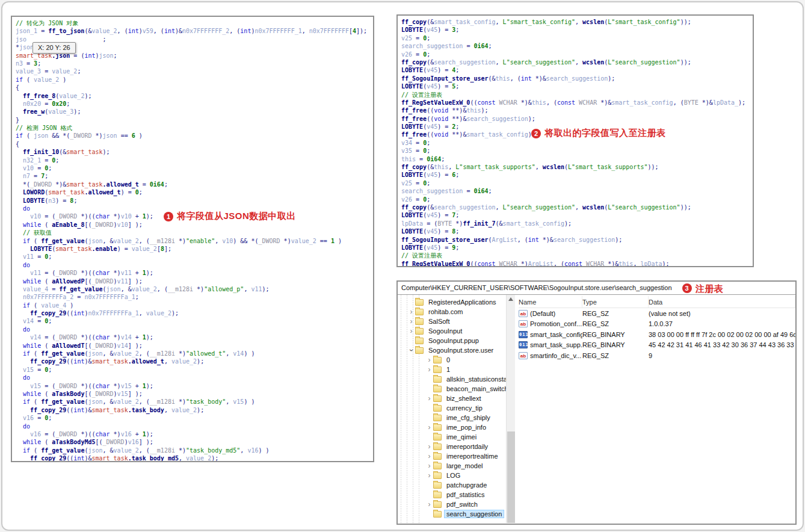 This screenshot has width=805, height=532. Describe the element at coordinates (604, 102) in the screenshot. I see `code-token: *)&` at that location.